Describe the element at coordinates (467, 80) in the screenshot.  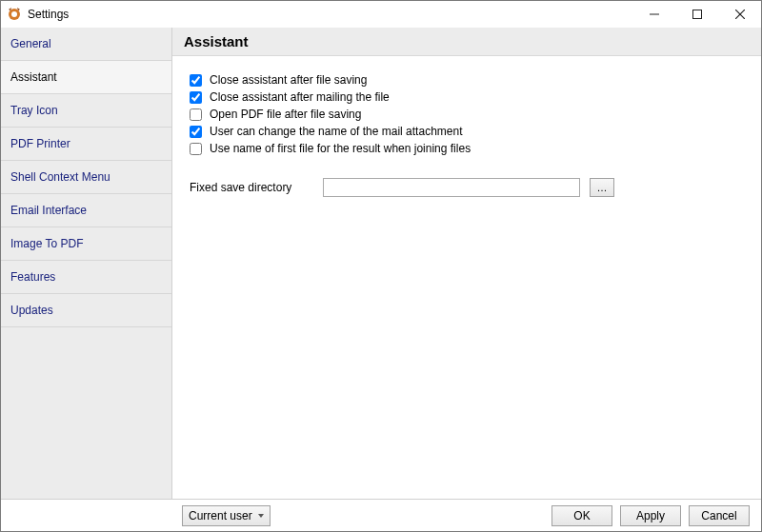
I see `option-close-after-save: Close assistant after file saving` at that location.